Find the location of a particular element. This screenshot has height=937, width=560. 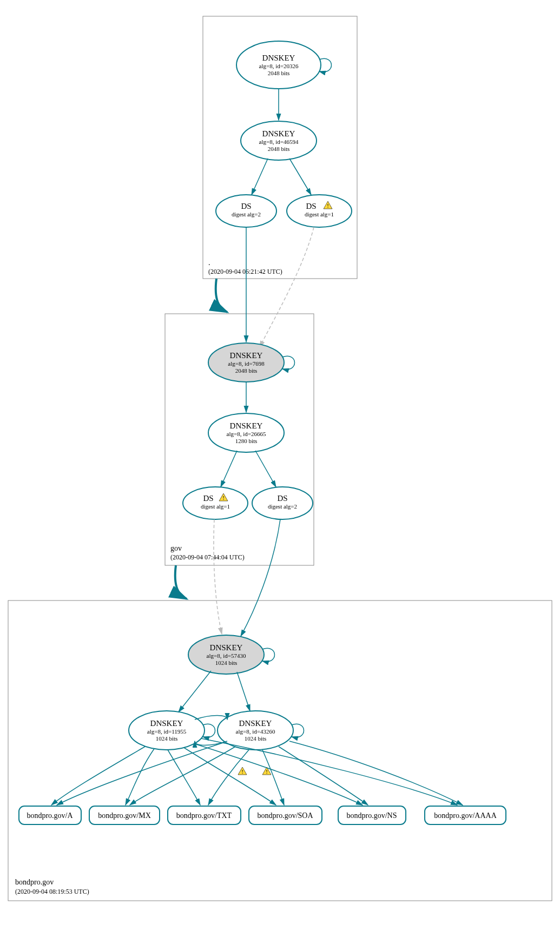

node-root-ds1: DS digest alg=1 ! is located at coordinates (319, 211).